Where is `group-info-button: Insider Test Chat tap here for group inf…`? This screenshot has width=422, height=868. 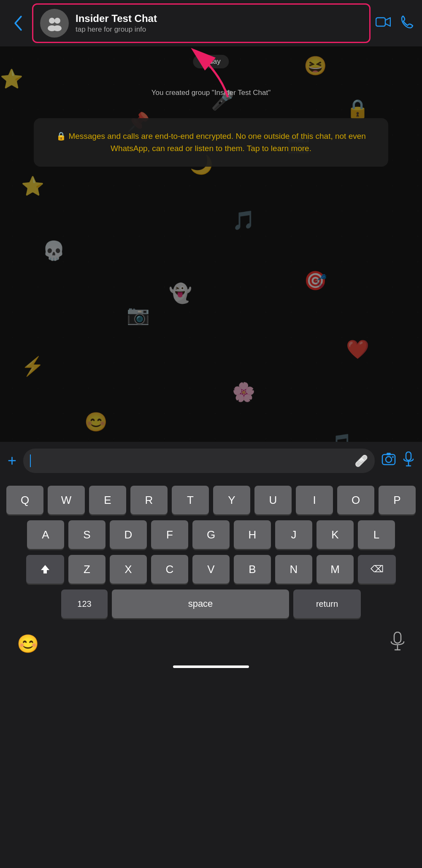
group-info-button: Insider Test Chat tap here for group inf… is located at coordinates (201, 23).